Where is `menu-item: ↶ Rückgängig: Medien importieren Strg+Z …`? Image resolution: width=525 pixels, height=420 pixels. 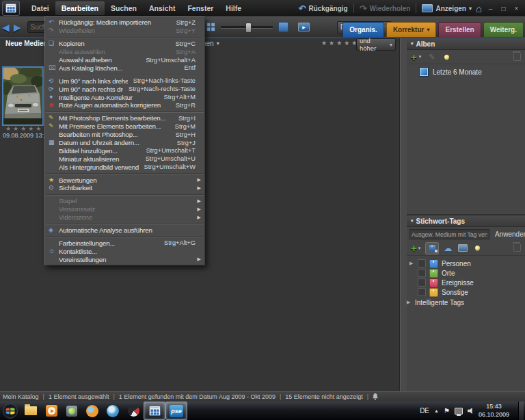 menu-item: ↶ Rückgängig: Medien importieren Strg+Z … is located at coordinates (124, 23).